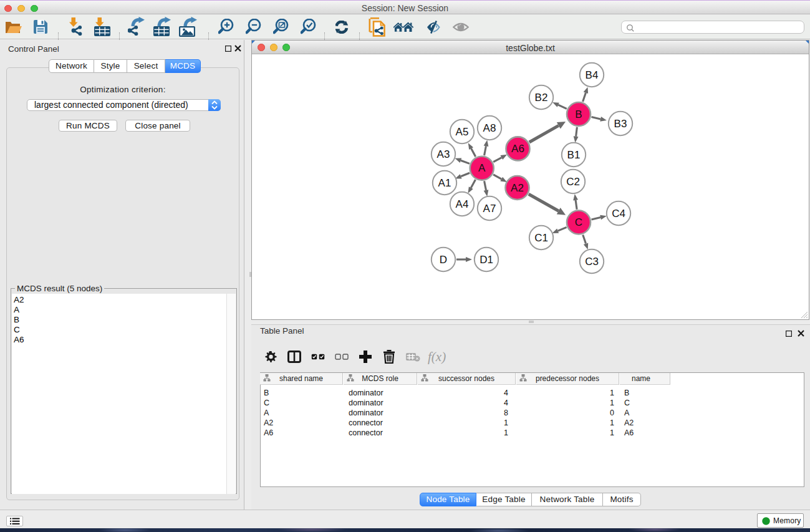 The image size is (810, 532). What do you see at coordinates (621, 123) in the screenshot?
I see `svg-text: B3` at bounding box center [621, 123].